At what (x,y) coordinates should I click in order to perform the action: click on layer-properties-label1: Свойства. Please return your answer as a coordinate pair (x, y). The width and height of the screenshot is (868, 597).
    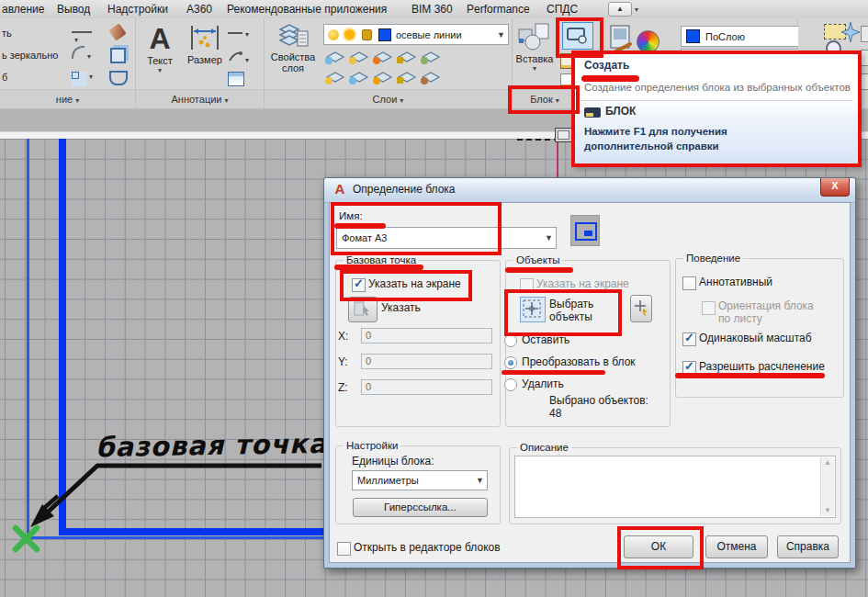
    Looking at the image, I should click on (293, 57).